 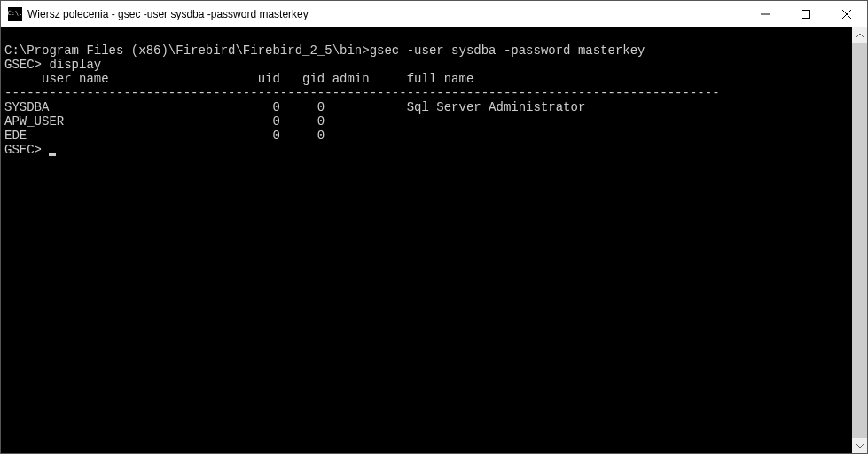 I want to click on close-button, so click(x=847, y=14).